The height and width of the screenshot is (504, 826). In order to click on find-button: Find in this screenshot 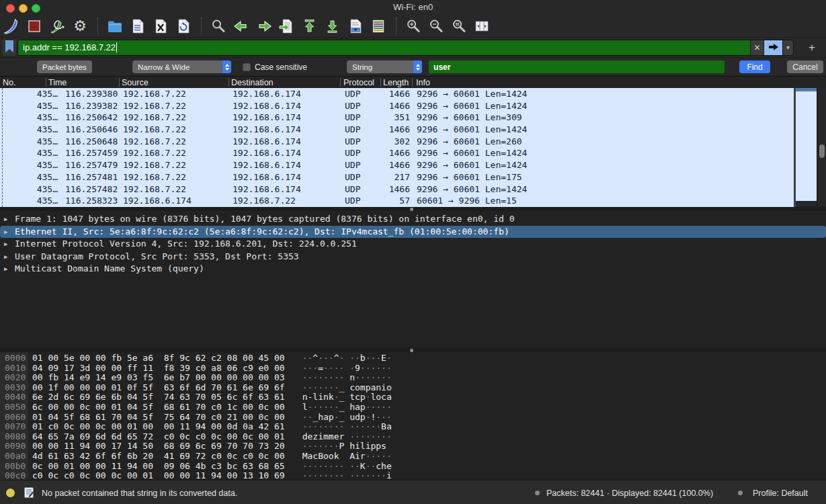, I will do `click(755, 67)`.